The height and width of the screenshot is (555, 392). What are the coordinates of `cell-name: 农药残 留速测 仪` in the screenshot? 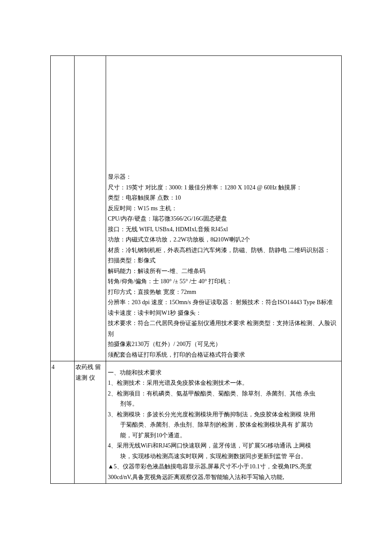 It's located at (90, 422).